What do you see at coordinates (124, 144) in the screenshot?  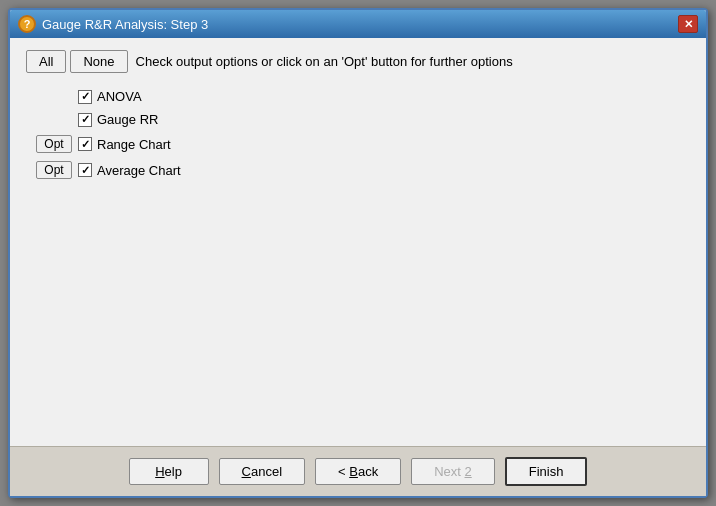 I see `range-chart-checkbox-wrapper: Range Chart` at bounding box center [124, 144].